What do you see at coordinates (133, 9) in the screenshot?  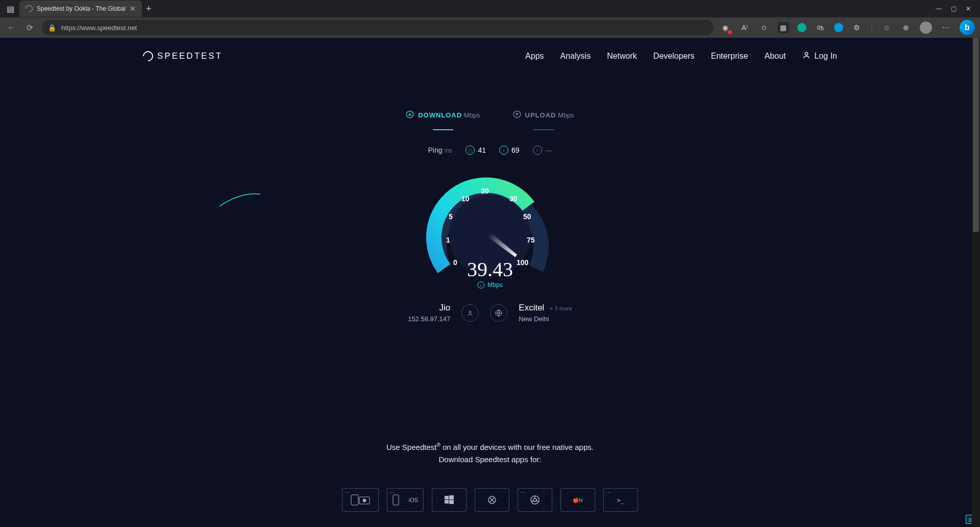 I see `close-tab-icon: ✕` at bounding box center [133, 9].